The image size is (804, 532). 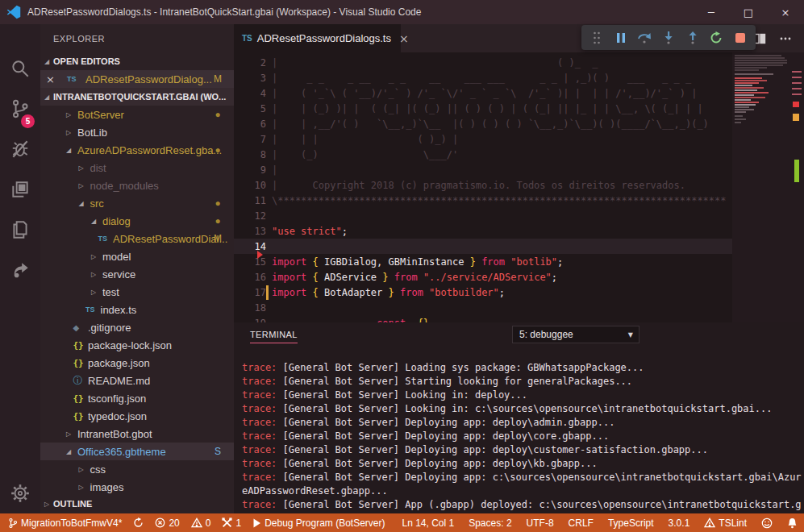 I want to click on tree-folder-office365-gbtheme: ◢Office365.gbthemeS, so click(x=137, y=451).